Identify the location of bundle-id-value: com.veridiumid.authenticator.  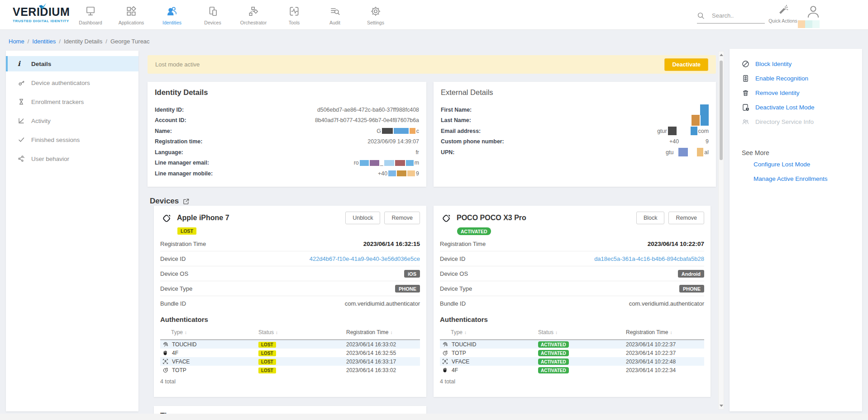
(667, 304).